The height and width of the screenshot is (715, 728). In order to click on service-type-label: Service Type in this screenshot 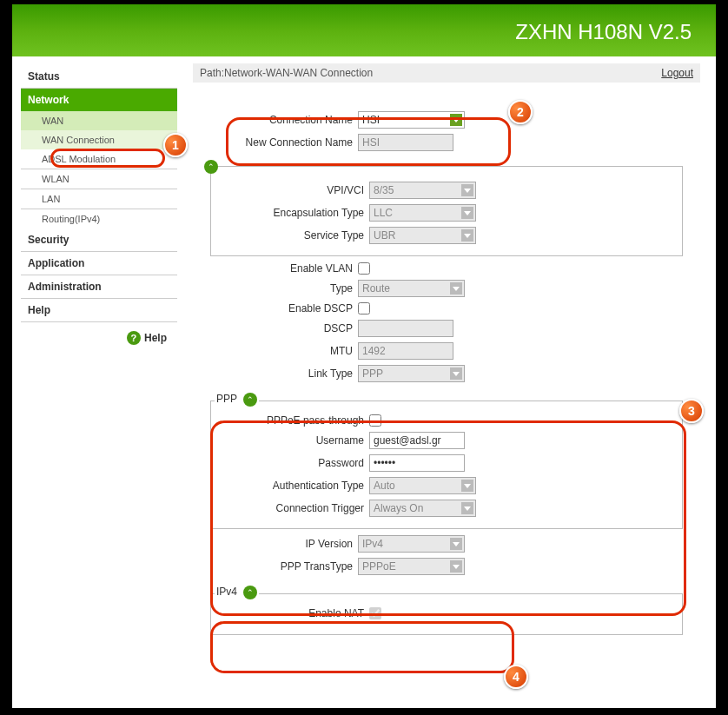, I will do `click(290, 235)`.